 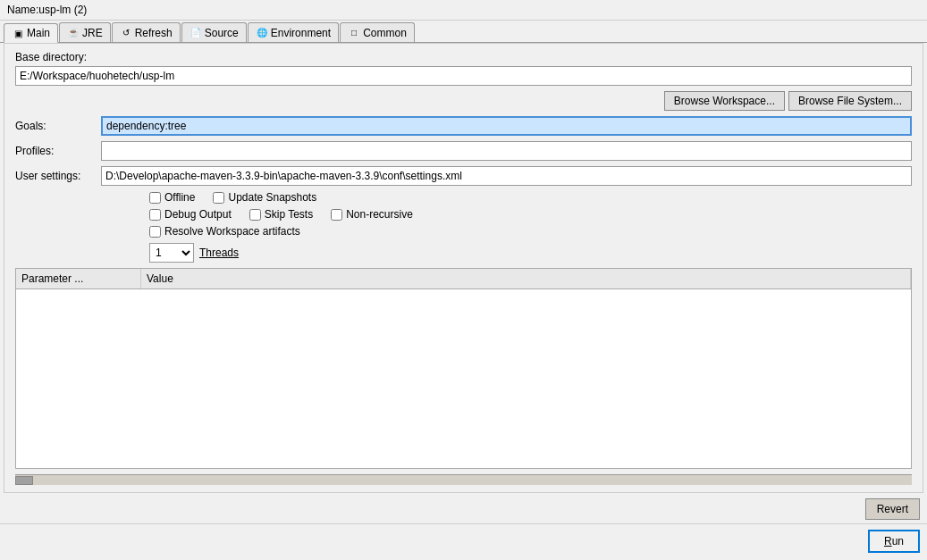 I want to click on user-settings-label: User settings:, so click(x=55, y=176).